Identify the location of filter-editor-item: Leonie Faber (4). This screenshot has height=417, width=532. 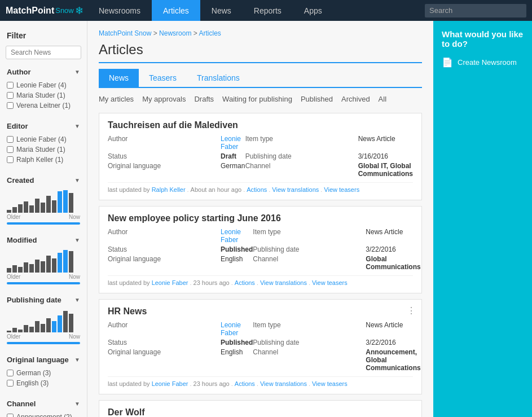
(43, 139).